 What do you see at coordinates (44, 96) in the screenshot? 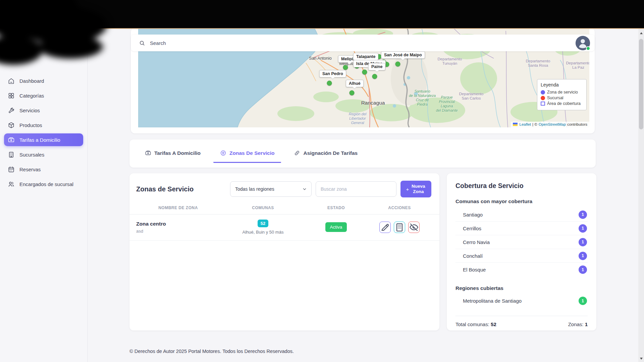
I see `sidebar-item: Categorías` at bounding box center [44, 96].